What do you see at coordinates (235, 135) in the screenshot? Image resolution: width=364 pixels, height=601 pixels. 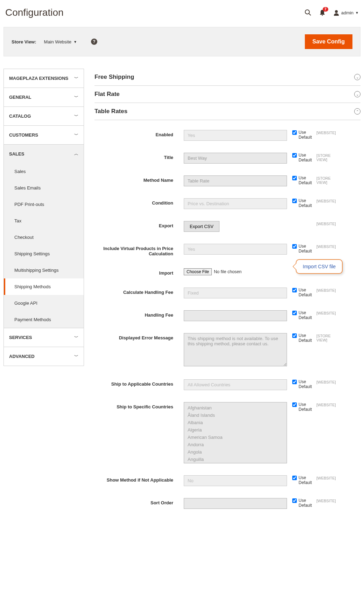 I see `enabled-select: Yes` at bounding box center [235, 135].